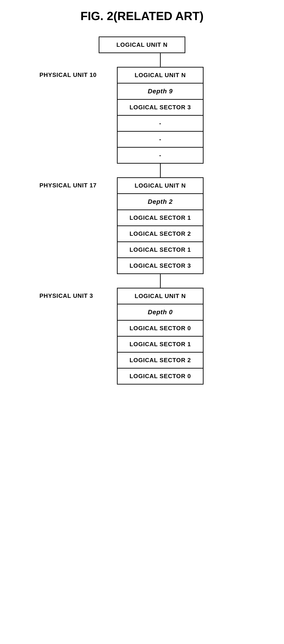  What do you see at coordinates (66, 296) in the screenshot?
I see `physical-unit-label-2: PHYSICAL UNIT 3` at bounding box center [66, 296].